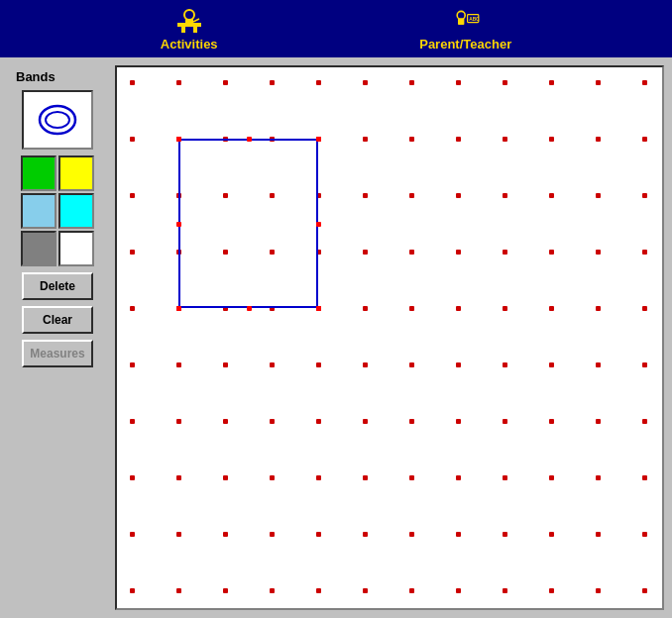  I want to click on measures-button: Measures, so click(57, 354).